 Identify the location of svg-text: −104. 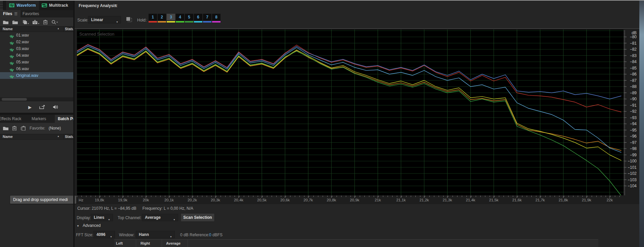
(632, 186).